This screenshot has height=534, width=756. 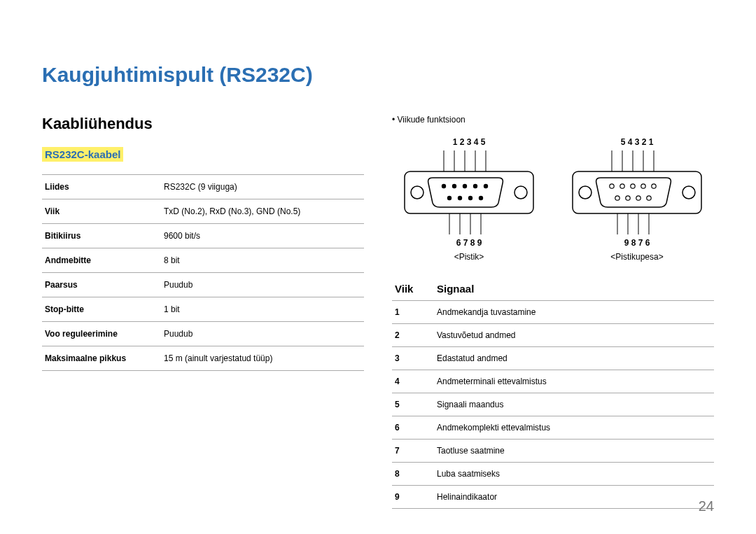 I want to click on page-number: 24, so click(x=706, y=507).